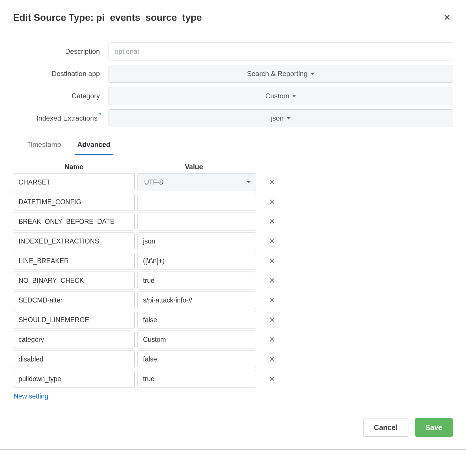 The height and width of the screenshot is (476, 466). I want to click on description-row: Description, so click(233, 51).